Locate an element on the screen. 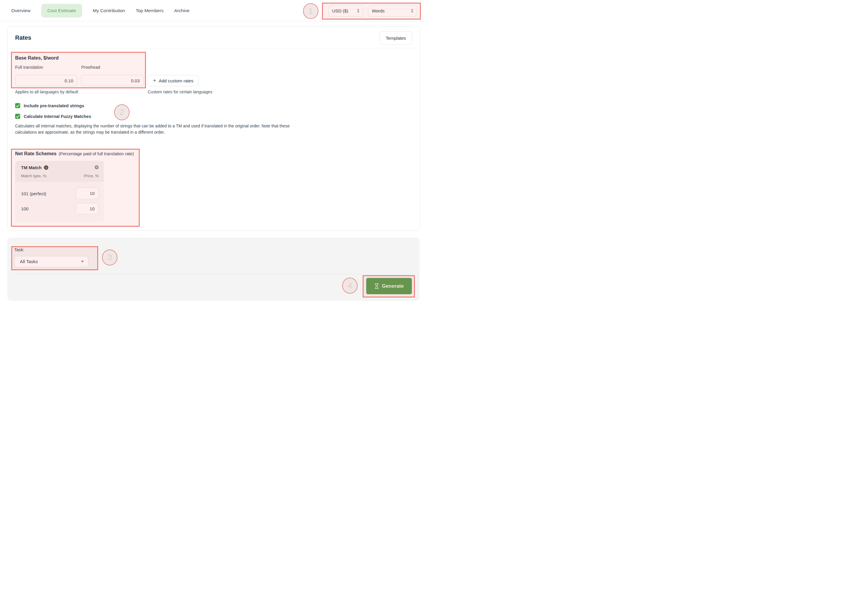  base-rates-title: Base Rates, $/word is located at coordinates (37, 58).